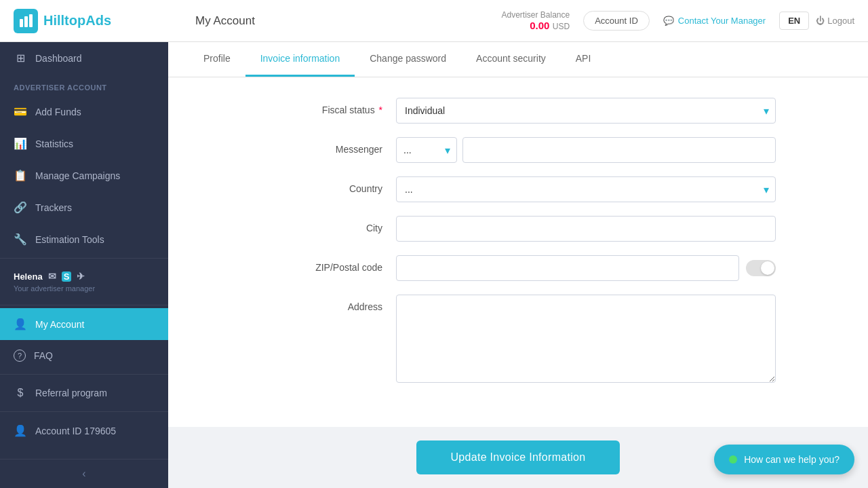  Describe the element at coordinates (77, 176) in the screenshot. I see `sidebar-label-campaigns: Manage Campaigns` at that location.